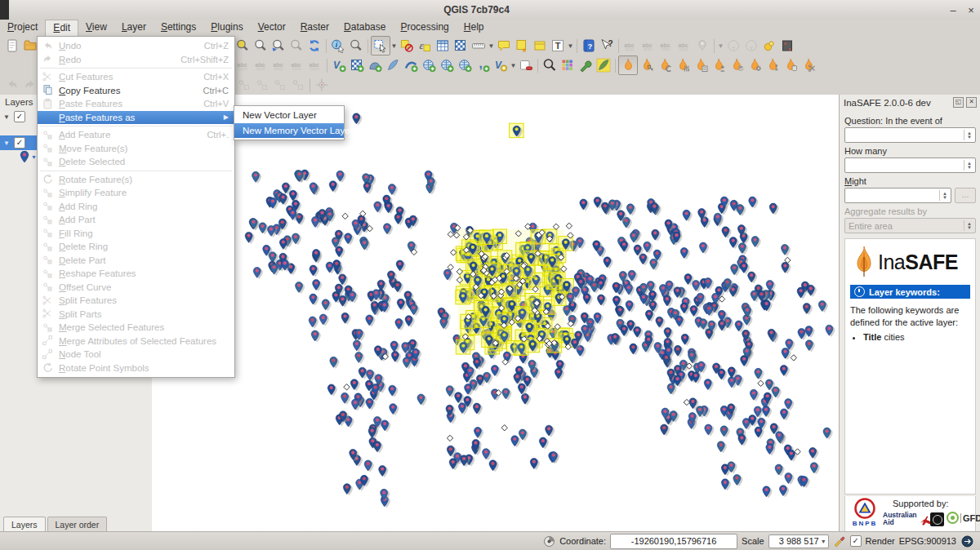 This screenshot has width=980, height=550. What do you see at coordinates (136, 162) in the screenshot?
I see `menu-item-delete-selected: Delete Selected` at bounding box center [136, 162].